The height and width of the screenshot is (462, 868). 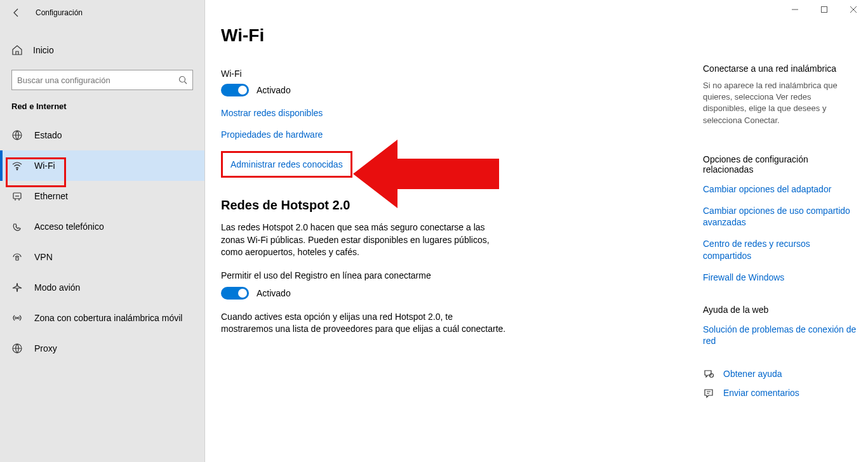 What do you see at coordinates (780, 335) in the screenshot?
I see `link-troubleshoot: Solución de problemas de conexión de red` at bounding box center [780, 335].